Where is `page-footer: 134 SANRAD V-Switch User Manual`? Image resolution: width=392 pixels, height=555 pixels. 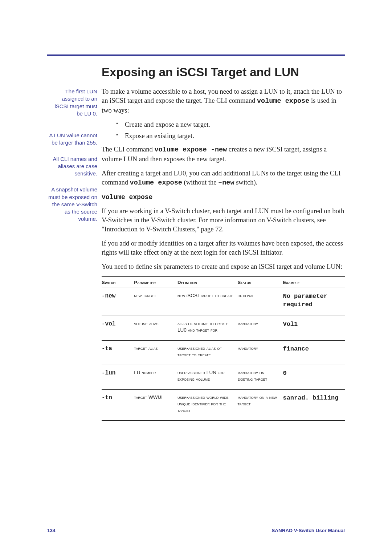
page-footer: 134 SANRAD V-Switch User Manual is located at coordinates (196, 530).